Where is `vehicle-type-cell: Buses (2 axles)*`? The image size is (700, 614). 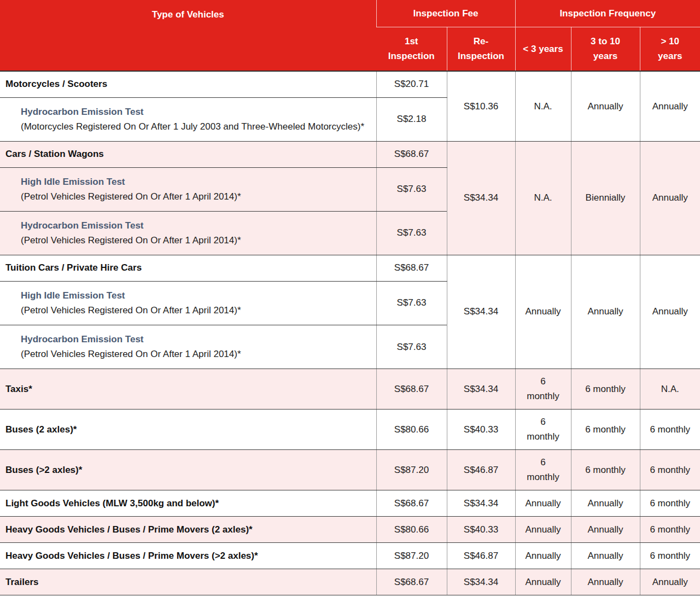
vehicle-type-cell: Buses (2 axles)* is located at coordinates (188, 429).